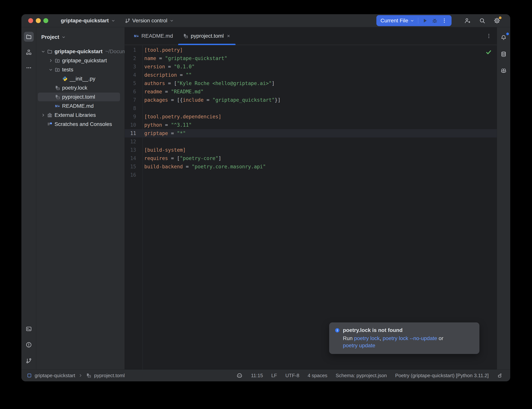 Image resolution: width=532 pixels, height=409 pixels. Describe the element at coordinates (207, 36) in the screenshot. I see `tab-label: pyproject.toml` at that location.